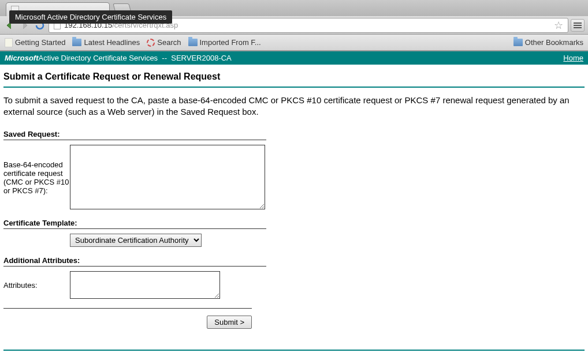 The image size is (588, 364). What do you see at coordinates (294, 58) in the screenshot?
I see `page-header: Microsoft Active Directory Certificate S…` at bounding box center [294, 58].